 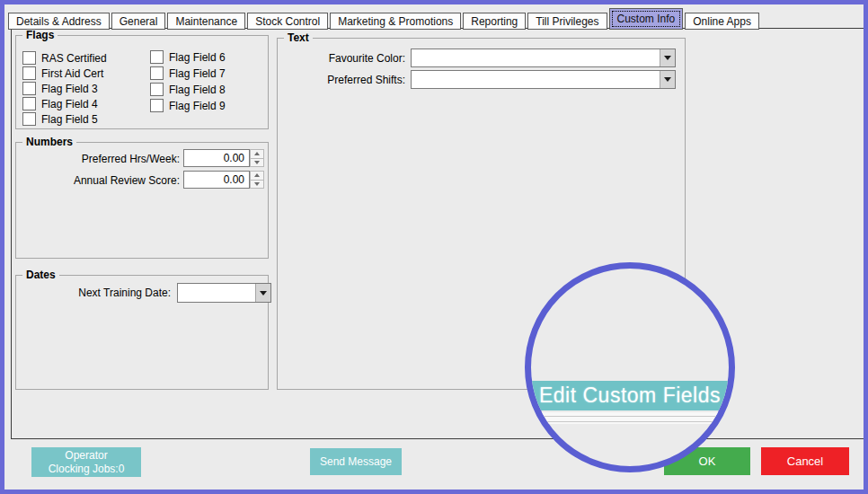 I want to click on tab-marketing-promotions: Marketing & Promotions, so click(x=395, y=22).